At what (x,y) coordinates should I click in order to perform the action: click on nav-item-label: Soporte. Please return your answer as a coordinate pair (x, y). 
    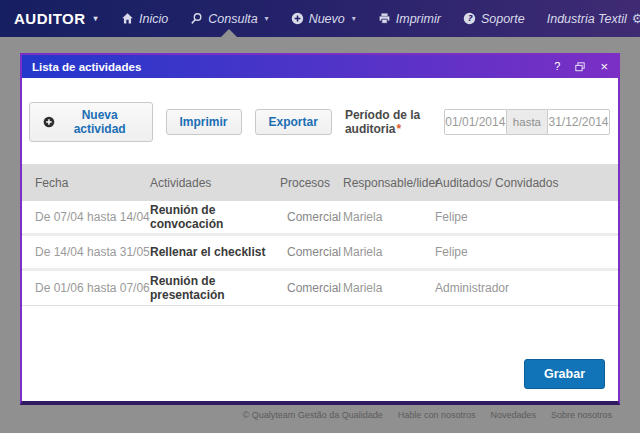
    Looking at the image, I should click on (503, 19).